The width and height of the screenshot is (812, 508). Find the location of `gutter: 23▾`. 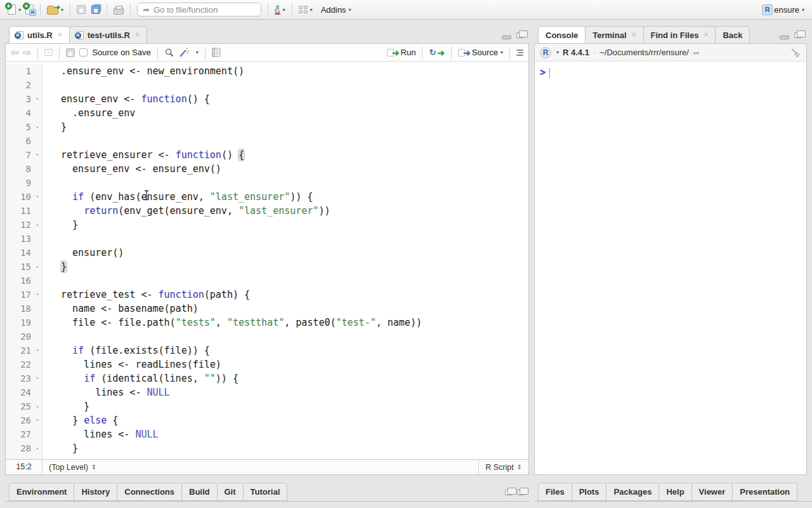

gutter: 23▾ is located at coordinates (24, 378).